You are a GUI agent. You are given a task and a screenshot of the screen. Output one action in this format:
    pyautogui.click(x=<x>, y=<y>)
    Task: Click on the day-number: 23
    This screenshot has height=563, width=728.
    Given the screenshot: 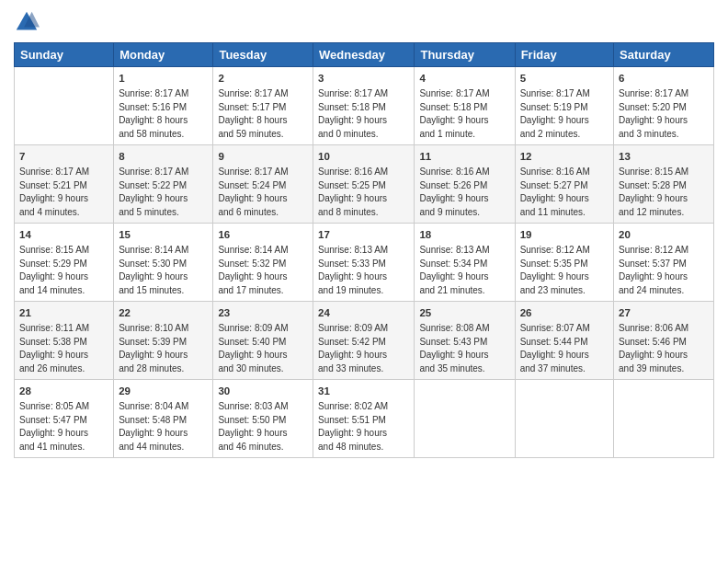 What is the action you would take?
    pyautogui.click(x=263, y=313)
    